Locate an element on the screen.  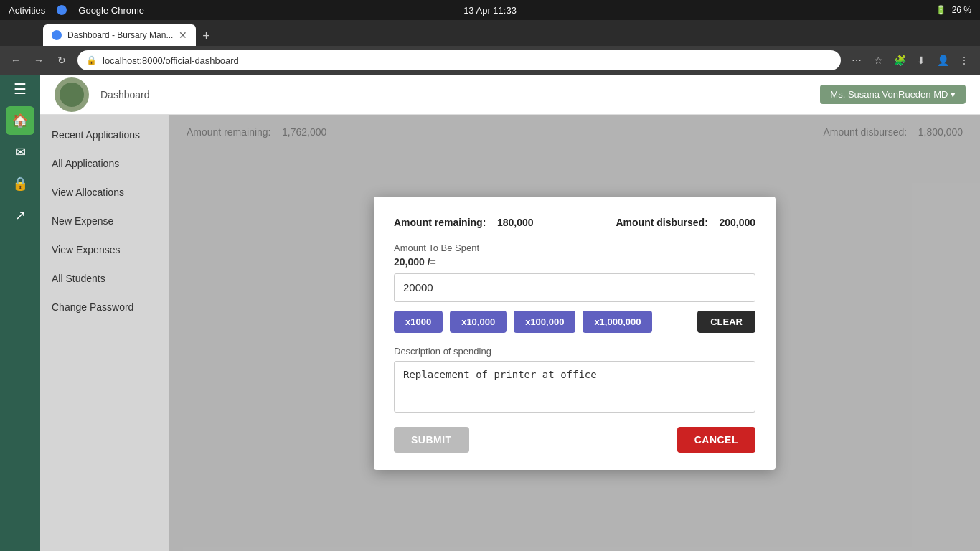
new-tab-button: + is located at coordinates (206, 36).